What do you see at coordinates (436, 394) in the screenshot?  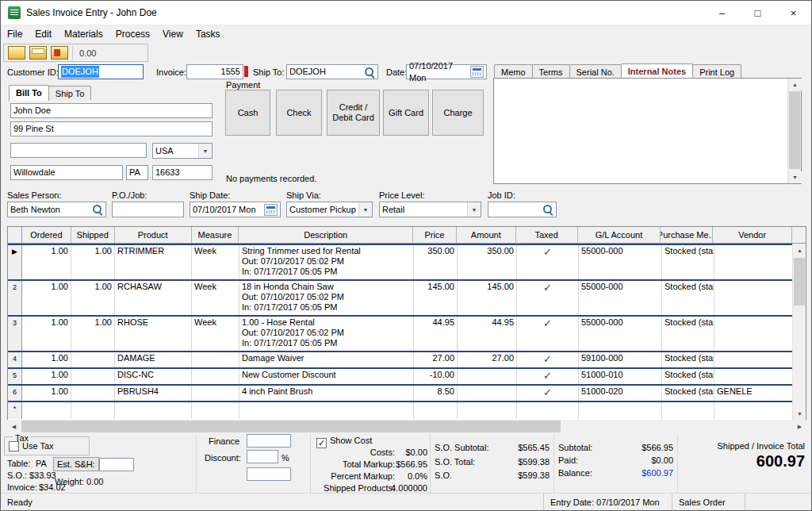 I see `cell-price: 8.50` at bounding box center [436, 394].